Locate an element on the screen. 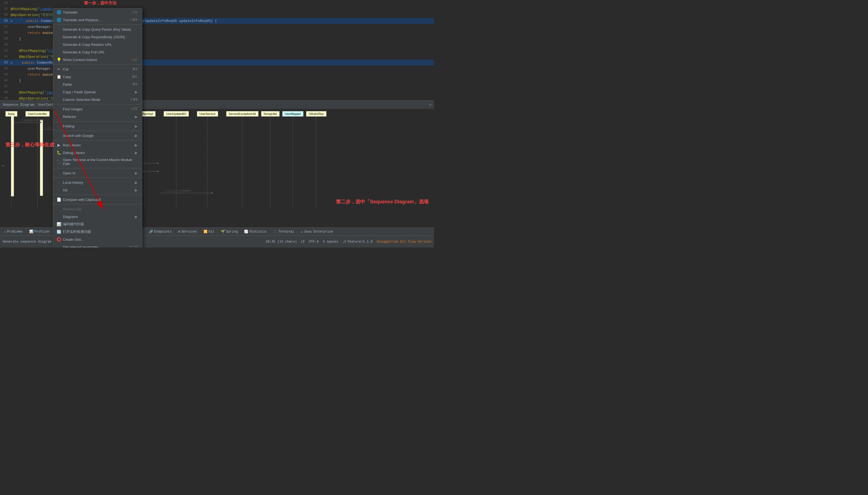 The image size is (868, 495). menu-git-label: Git is located at coordinates (65, 190).